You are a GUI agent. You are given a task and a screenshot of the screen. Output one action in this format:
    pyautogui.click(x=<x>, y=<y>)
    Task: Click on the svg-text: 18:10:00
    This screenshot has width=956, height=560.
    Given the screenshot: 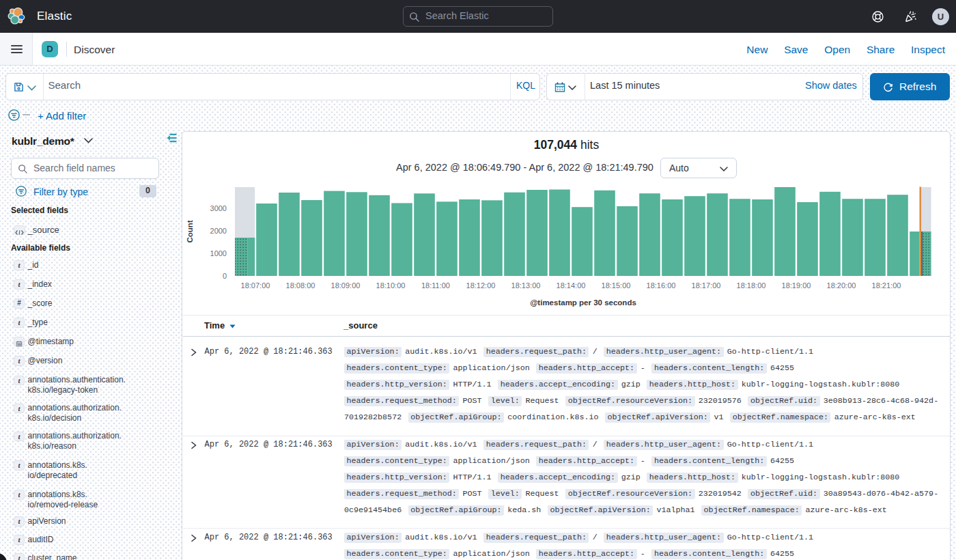 What is the action you would take?
    pyautogui.click(x=391, y=285)
    